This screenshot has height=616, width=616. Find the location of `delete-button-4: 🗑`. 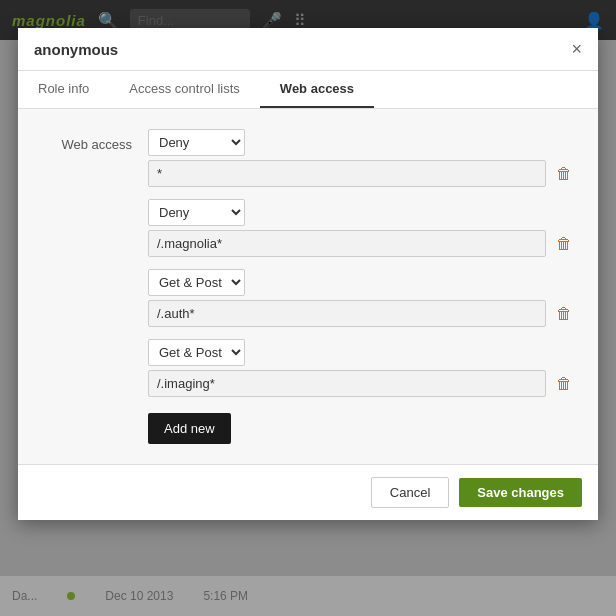

delete-button-4: 🗑 is located at coordinates (564, 384).